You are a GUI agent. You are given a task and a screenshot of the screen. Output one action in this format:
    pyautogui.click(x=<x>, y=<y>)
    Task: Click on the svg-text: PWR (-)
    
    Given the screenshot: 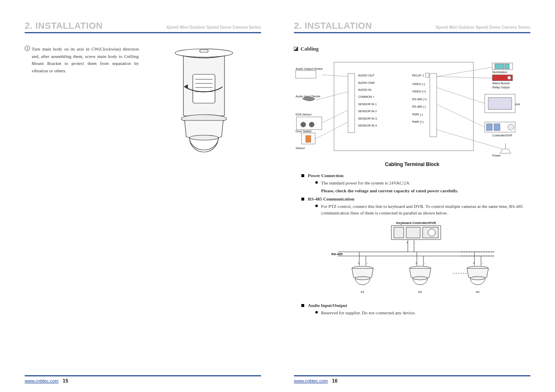 What is the action you would take?
    pyautogui.click(x=418, y=115)
    